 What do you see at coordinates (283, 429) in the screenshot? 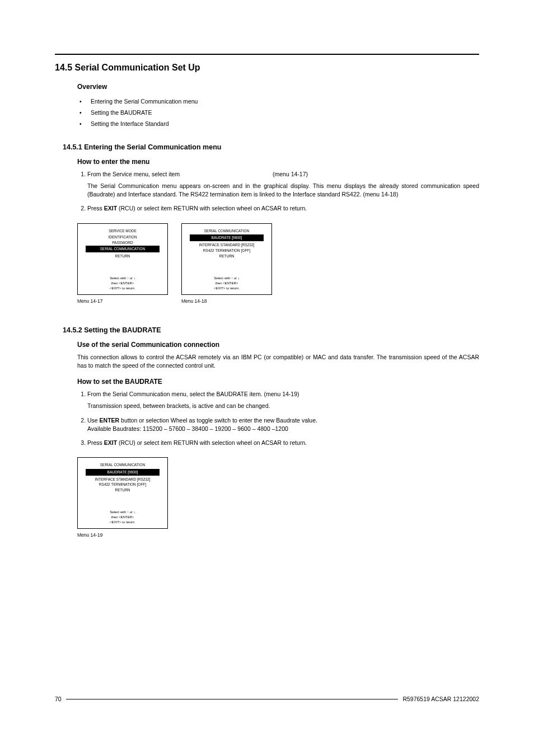
I see `step-line2: Available Baudrates: 115200 – 57600 – 38…` at bounding box center [283, 429].